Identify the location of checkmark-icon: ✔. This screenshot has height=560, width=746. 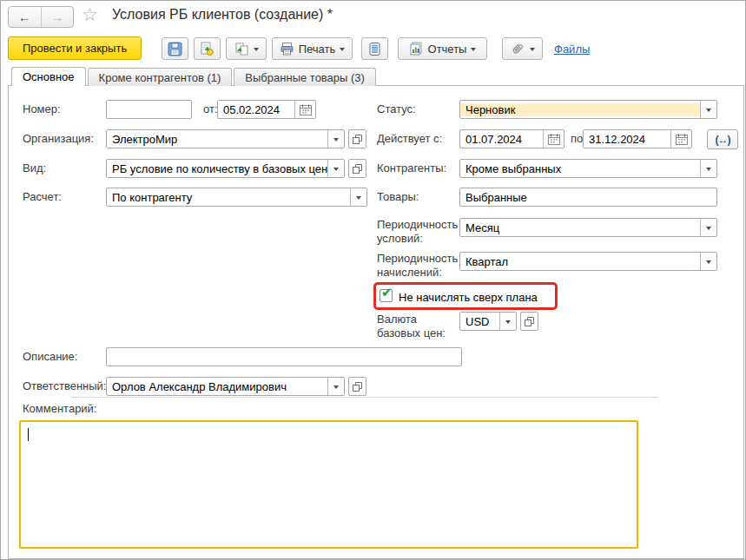
(387, 292).